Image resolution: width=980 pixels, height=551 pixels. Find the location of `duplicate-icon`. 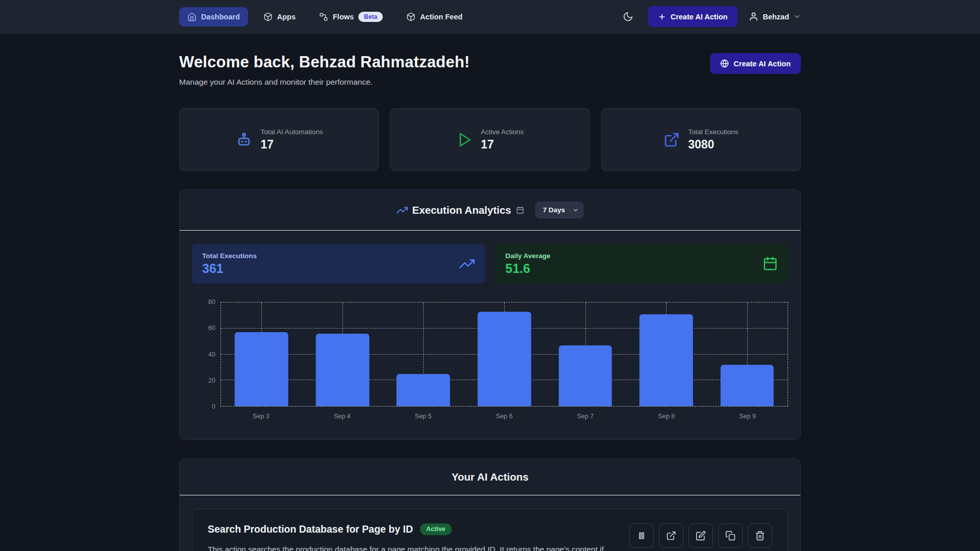

duplicate-icon is located at coordinates (730, 536).